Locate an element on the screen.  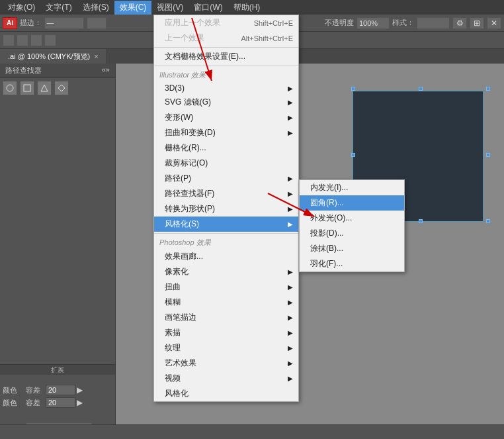
app-icon: Ai is located at coordinates (10, 23).